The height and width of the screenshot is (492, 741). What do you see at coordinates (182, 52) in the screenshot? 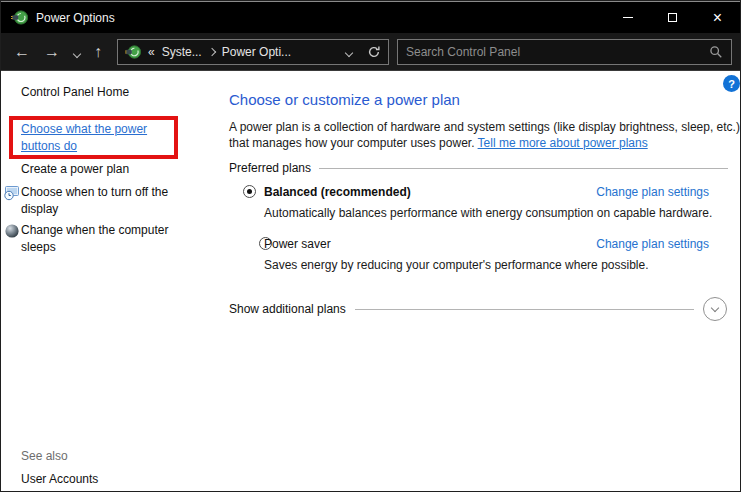
I see `breadcrumb-system: Syste...` at bounding box center [182, 52].